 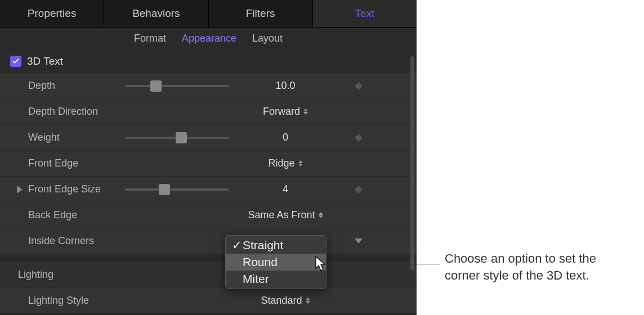 I want to click on sub-tabs: Format Appearance Layout, so click(x=208, y=38).